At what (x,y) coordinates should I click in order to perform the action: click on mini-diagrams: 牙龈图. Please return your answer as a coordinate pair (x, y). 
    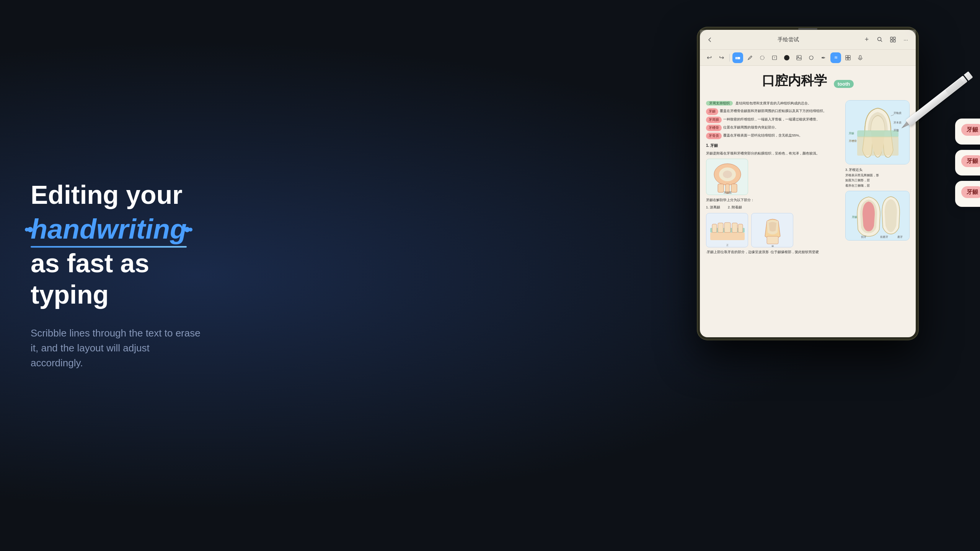
    Looking at the image, I should click on (774, 177).